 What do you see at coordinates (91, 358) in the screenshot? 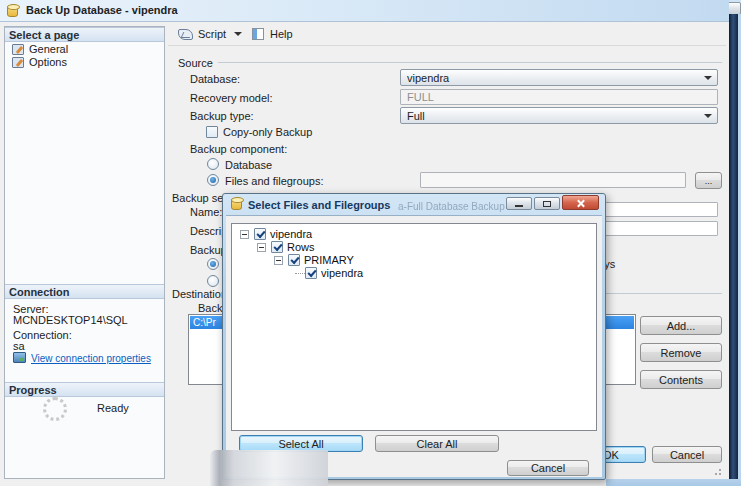
I see `view-connection-properties-link: View connection properties` at bounding box center [91, 358].